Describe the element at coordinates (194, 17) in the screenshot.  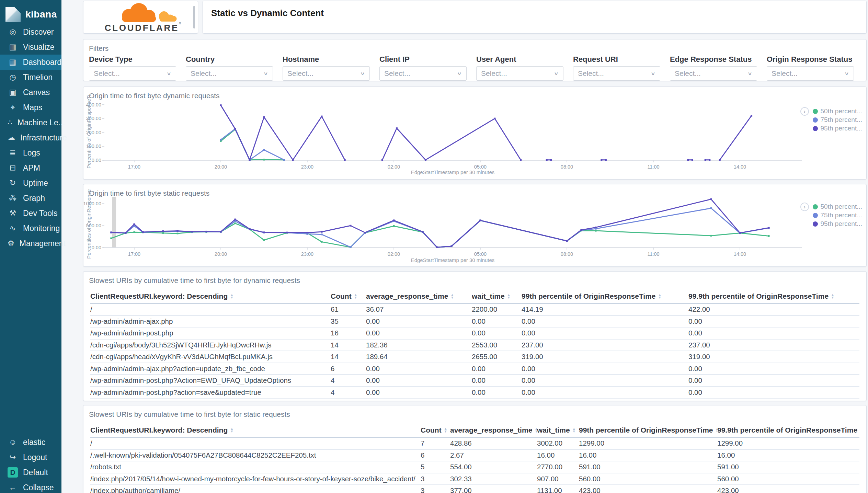
I see `scrollbar-thumb` at that location.